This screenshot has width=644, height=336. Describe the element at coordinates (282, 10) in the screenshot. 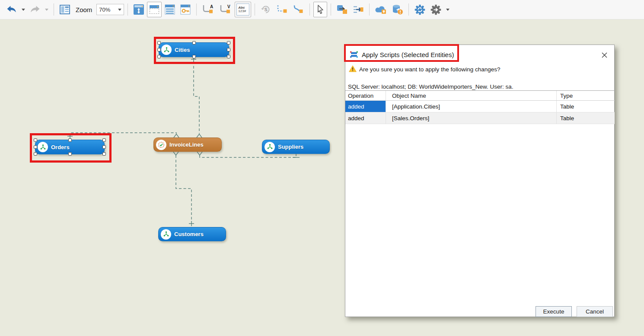

I see `dotted-connector-icon` at that location.